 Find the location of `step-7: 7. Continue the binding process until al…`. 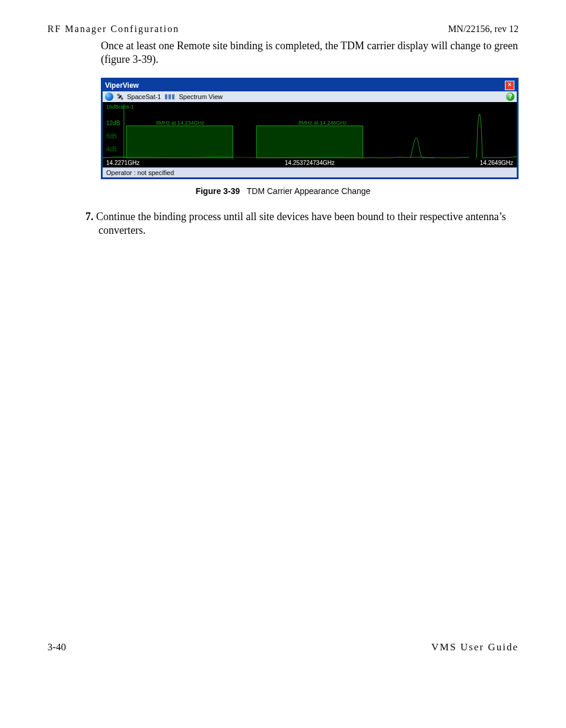

step-7: 7. Continue the binding process until al… is located at coordinates (302, 224).